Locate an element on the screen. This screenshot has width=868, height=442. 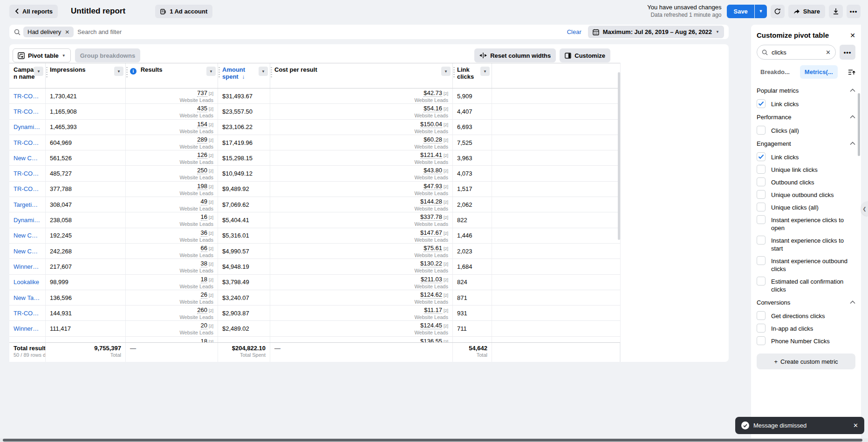
column-header-cost-per-result: Cost per result ▼ is located at coordinates (362, 75).